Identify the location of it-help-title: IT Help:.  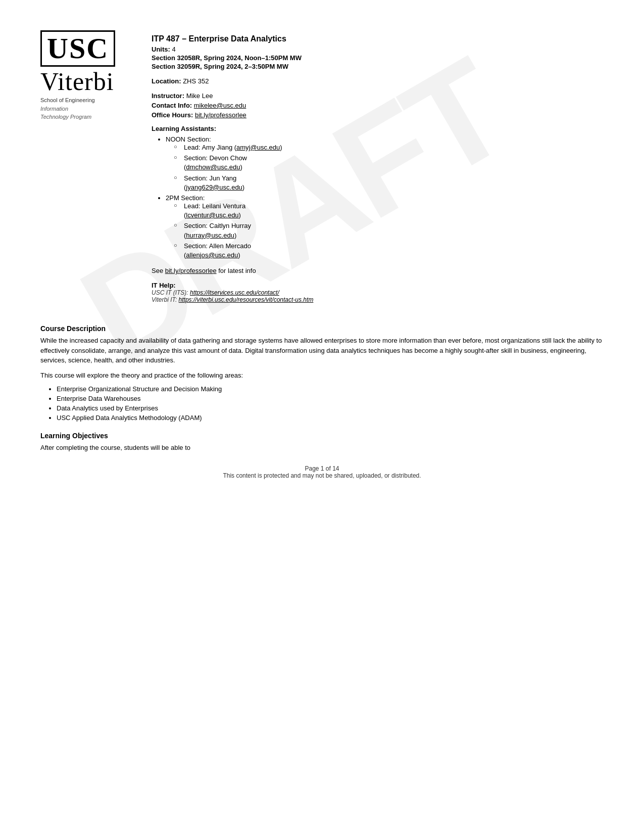
(378, 285).